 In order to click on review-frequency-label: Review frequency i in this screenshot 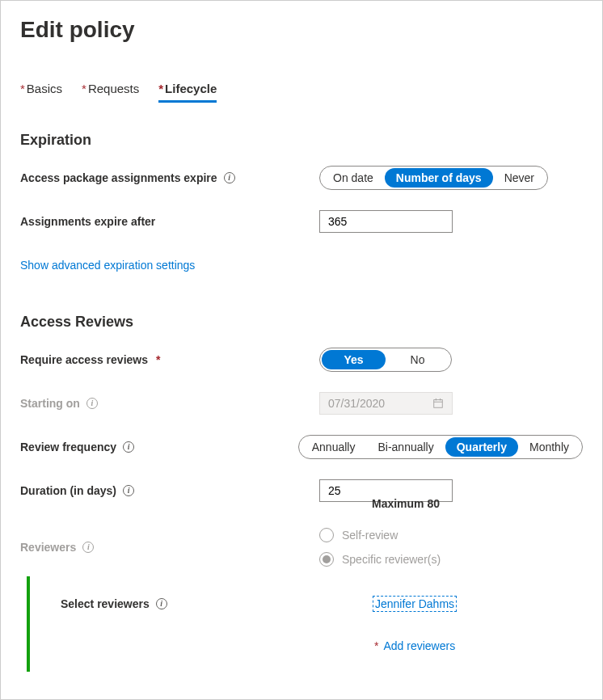, I will do `click(159, 447)`.